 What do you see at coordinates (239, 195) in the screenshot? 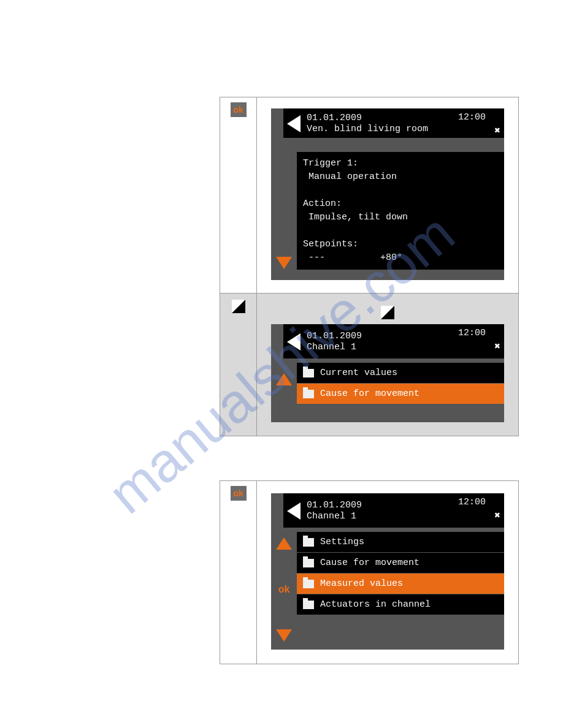
I see `left-column-1: ok` at bounding box center [239, 195].